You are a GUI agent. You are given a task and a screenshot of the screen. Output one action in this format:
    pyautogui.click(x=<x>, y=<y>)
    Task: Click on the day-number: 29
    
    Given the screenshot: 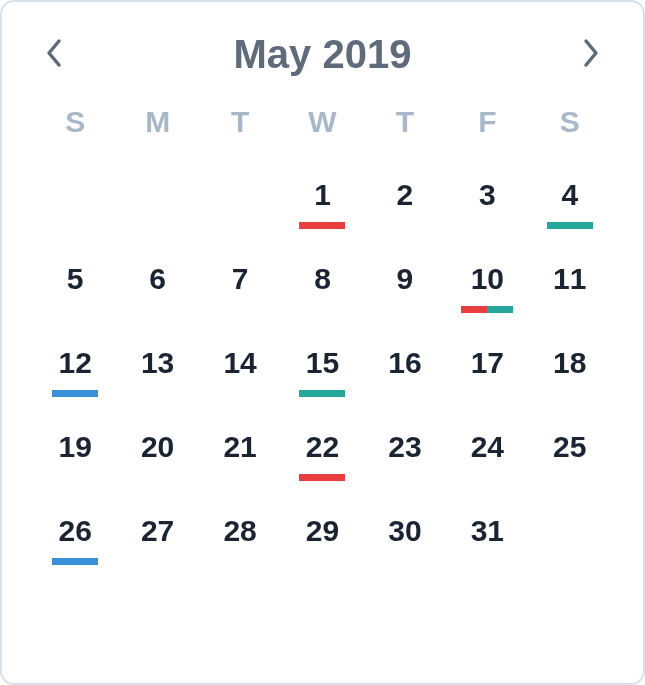 What is the action you would take?
    pyautogui.click(x=322, y=531)
    